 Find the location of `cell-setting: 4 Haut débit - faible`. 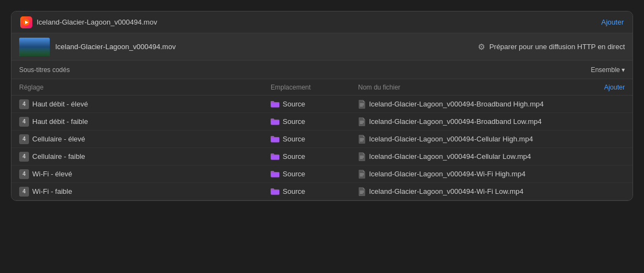

cell-setting: 4 Haut débit - faible is located at coordinates (145, 122).